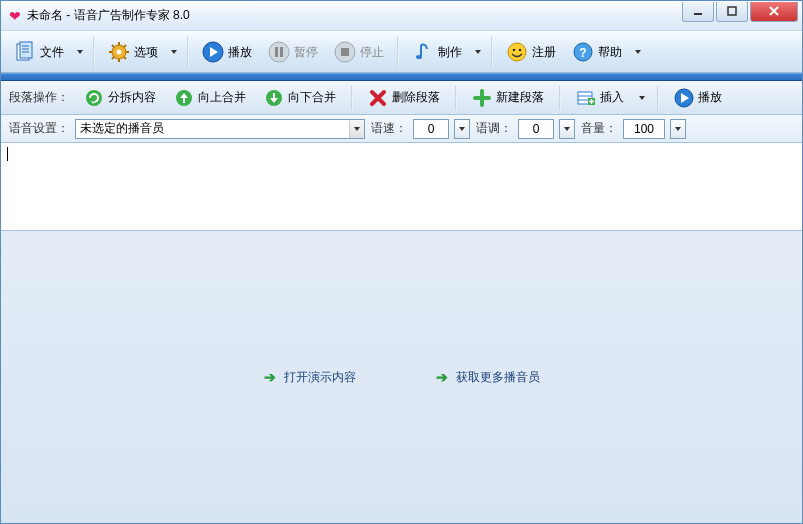 The width and height of the screenshot is (803, 524). I want to click on minimize-button, so click(698, 12).